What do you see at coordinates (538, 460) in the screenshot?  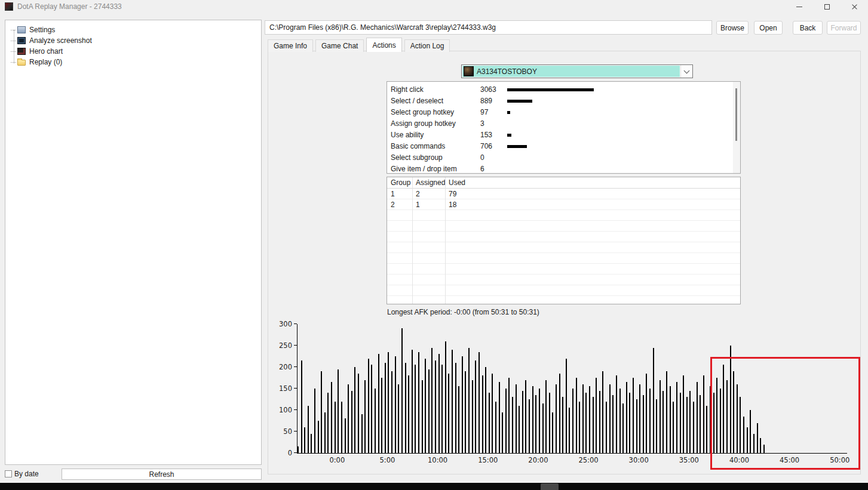 I see `x-axis-tick-label: 20:00` at bounding box center [538, 460].